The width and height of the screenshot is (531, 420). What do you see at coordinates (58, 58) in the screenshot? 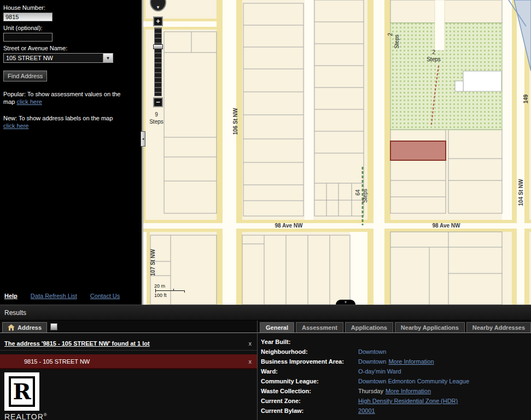
I see `street-select: 105 STREET NW ▼` at bounding box center [58, 58].